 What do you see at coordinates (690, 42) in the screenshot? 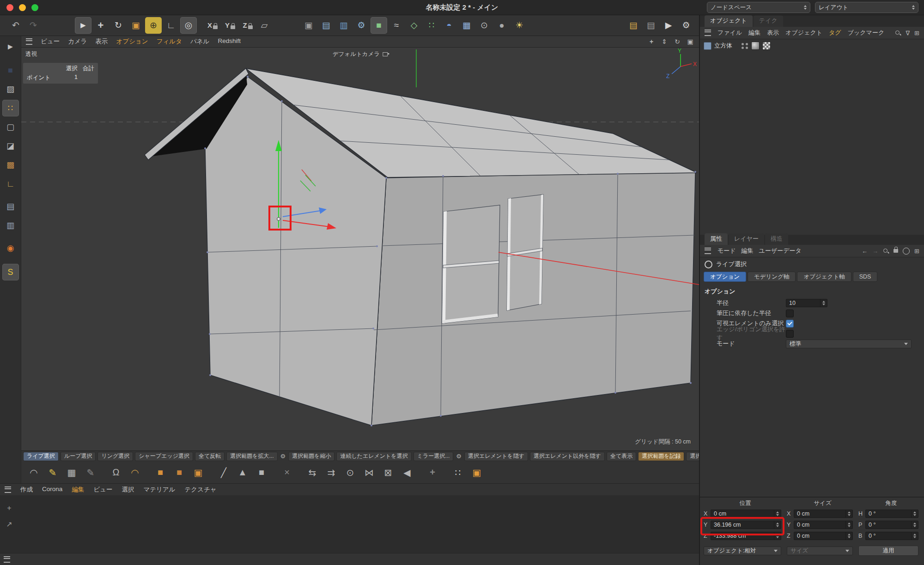
I see `toggle-view-icon: ▣` at bounding box center [690, 42].